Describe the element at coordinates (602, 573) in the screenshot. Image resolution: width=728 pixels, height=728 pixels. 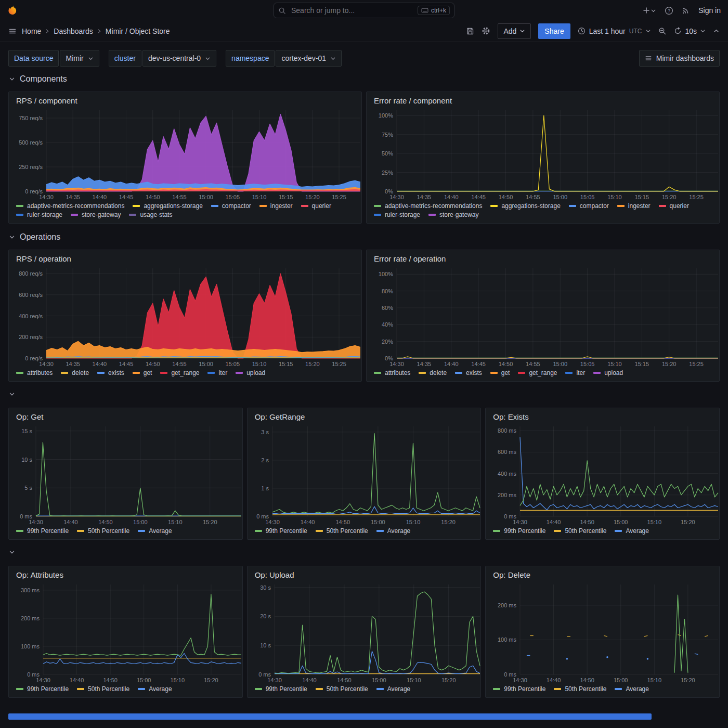
I see `panel-title: Op: Delete` at that location.